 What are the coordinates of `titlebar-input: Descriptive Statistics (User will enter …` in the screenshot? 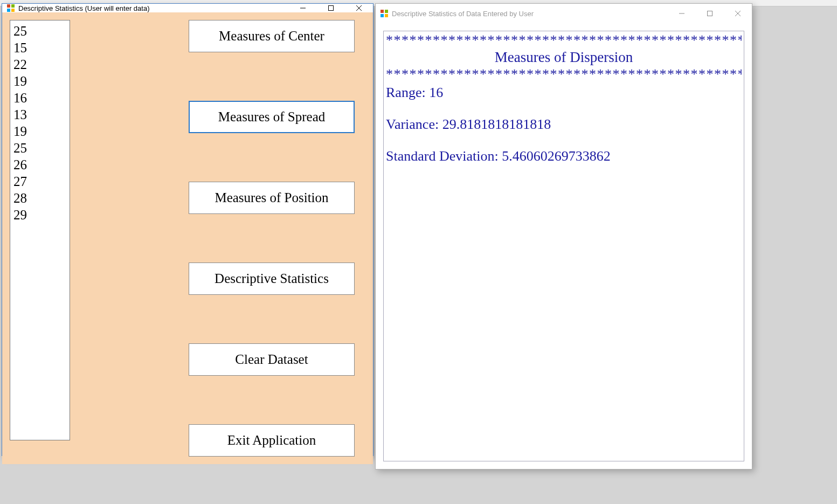 It's located at (188, 8).